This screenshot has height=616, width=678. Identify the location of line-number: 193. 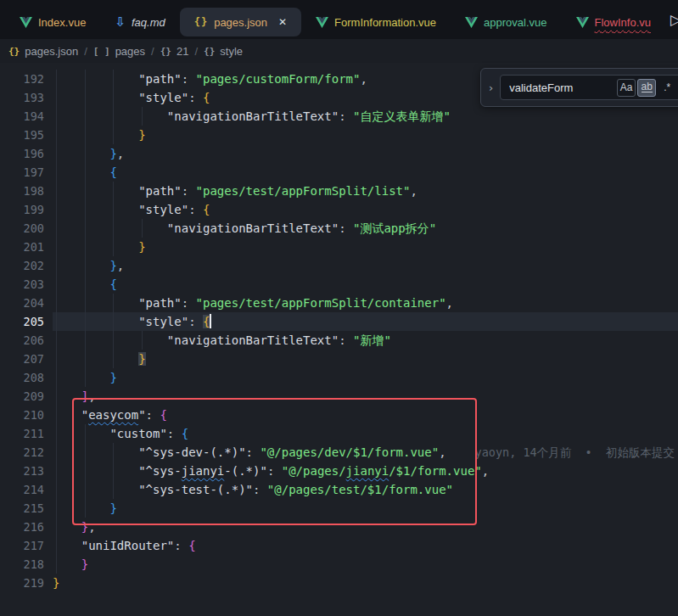
(22, 98).